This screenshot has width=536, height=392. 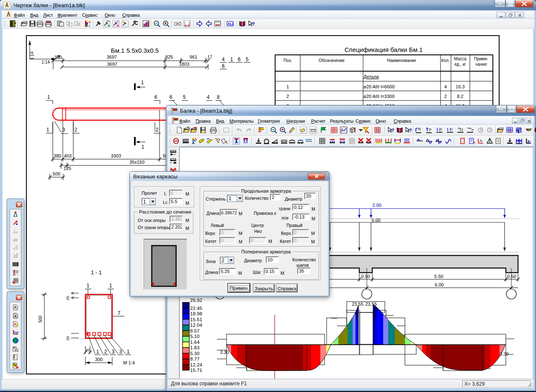 What do you see at coordinates (116, 156) in the screenshot?
I see `svg-text: 3303` at bounding box center [116, 156].